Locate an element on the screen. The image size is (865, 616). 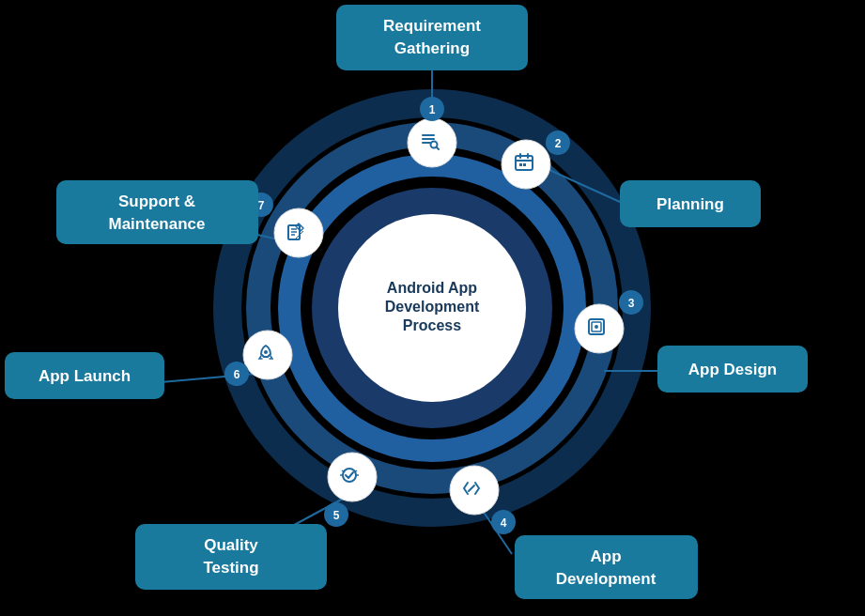
svg-text: Quality is located at coordinates (231, 545).